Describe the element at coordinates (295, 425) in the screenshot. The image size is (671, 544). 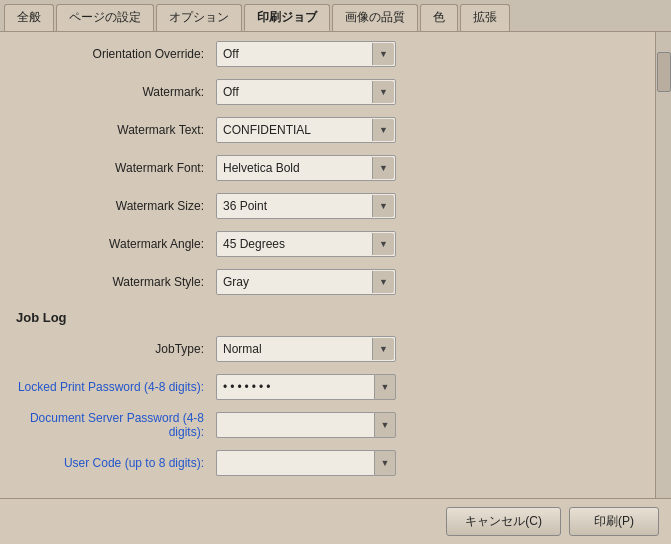
I see `document-server-password-input` at that location.